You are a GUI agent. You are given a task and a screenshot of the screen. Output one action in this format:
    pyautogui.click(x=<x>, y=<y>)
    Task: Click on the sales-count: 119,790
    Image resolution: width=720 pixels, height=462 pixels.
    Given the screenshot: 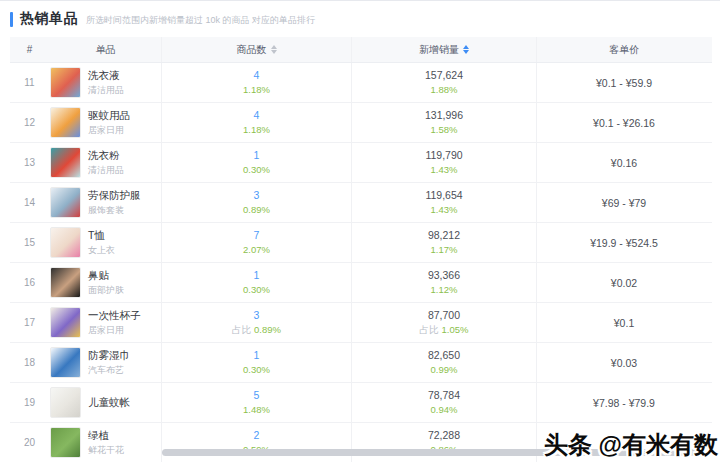 What is the action you would take?
    pyautogui.click(x=444, y=156)
    